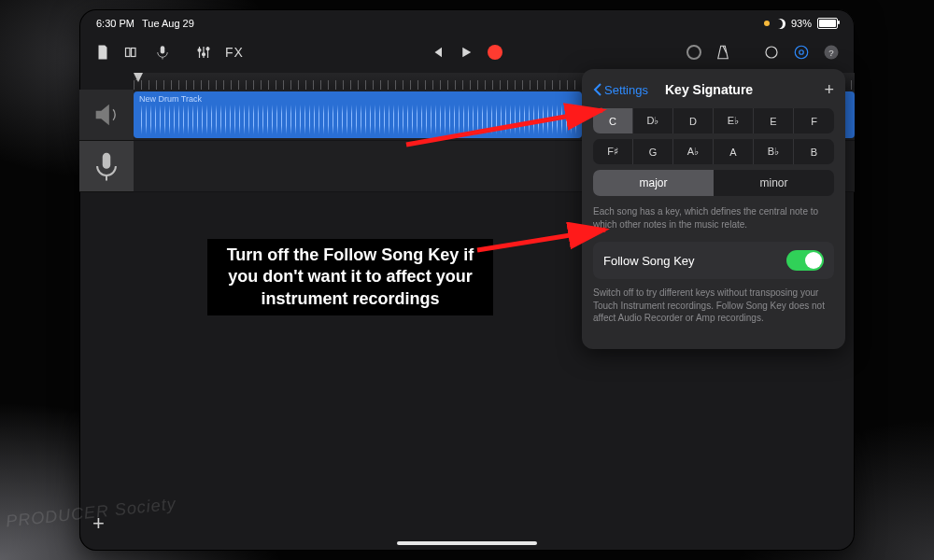  I want to click on battery-percent: 93%, so click(801, 23).